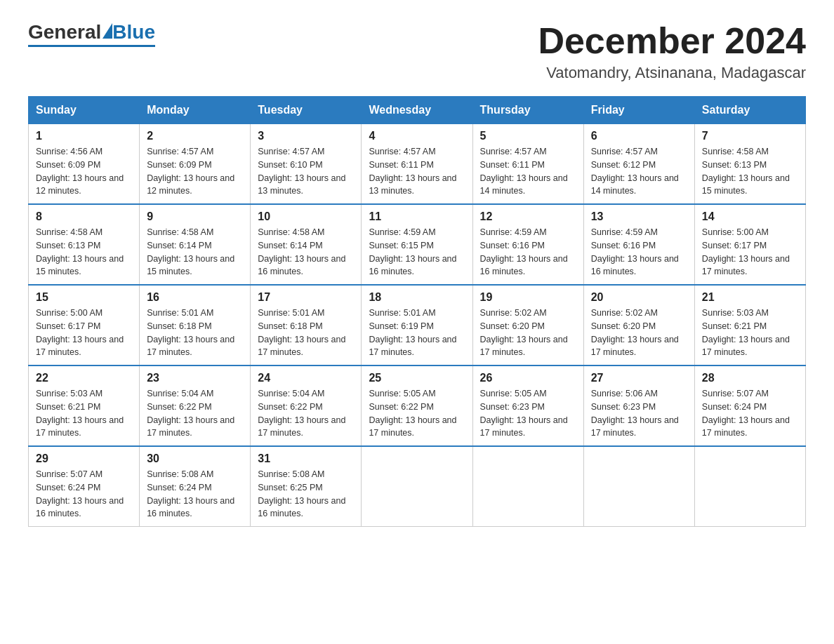 The width and height of the screenshot is (834, 644). What do you see at coordinates (639, 297) in the screenshot?
I see `day-number: 20` at bounding box center [639, 297].